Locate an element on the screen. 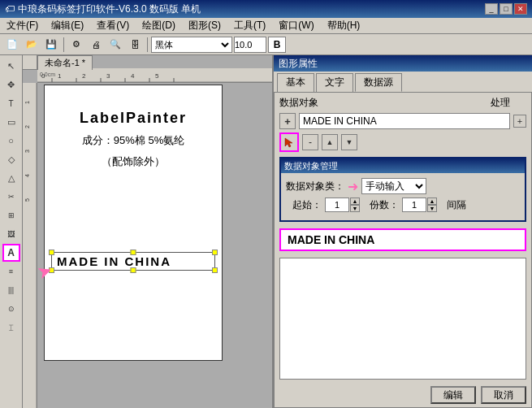 The image size is (532, 408). menu-edit: 编辑(E) is located at coordinates (67, 26).